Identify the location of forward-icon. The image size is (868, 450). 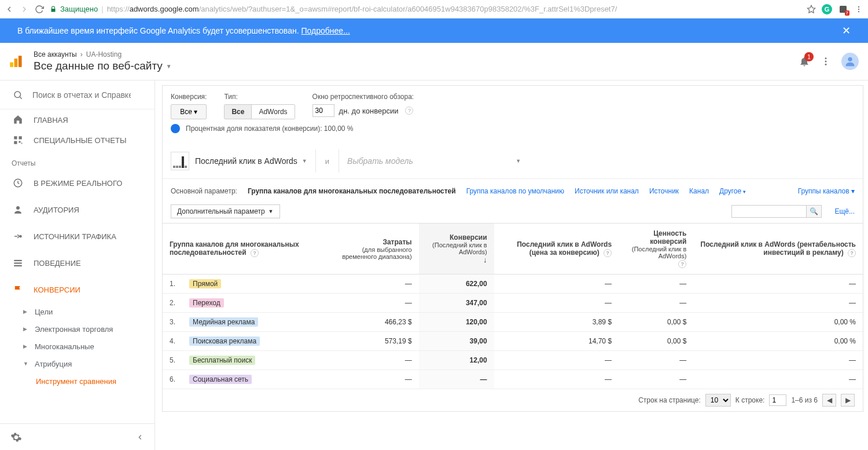
(24, 9).